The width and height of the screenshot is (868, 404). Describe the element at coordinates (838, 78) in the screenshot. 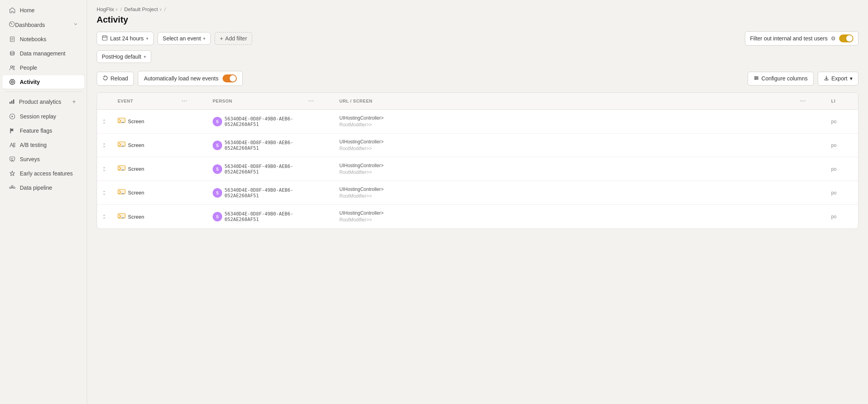

I see `export-button: Export ▾` at that location.